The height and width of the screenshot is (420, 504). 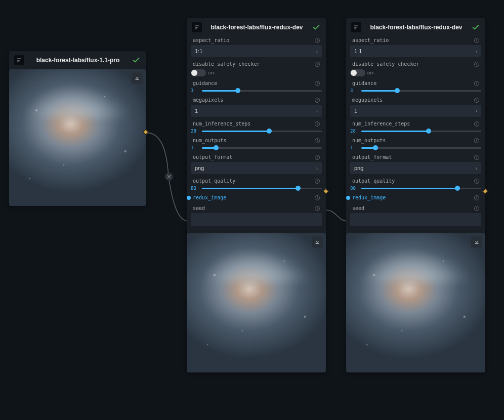 I want to click on param-num-outputs: num_outputs i 1, so click(x=256, y=144).